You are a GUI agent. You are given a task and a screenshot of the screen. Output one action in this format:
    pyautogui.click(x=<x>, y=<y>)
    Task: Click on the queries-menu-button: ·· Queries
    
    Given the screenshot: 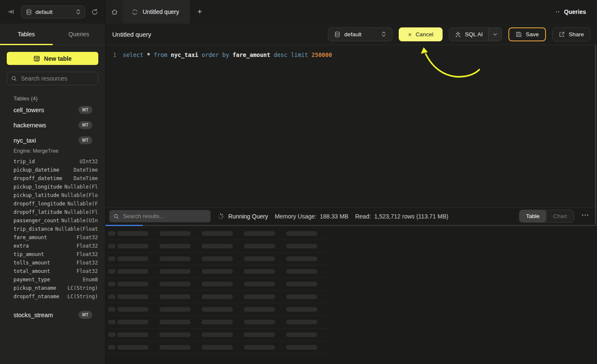 What is the action you would take?
    pyautogui.click(x=571, y=12)
    